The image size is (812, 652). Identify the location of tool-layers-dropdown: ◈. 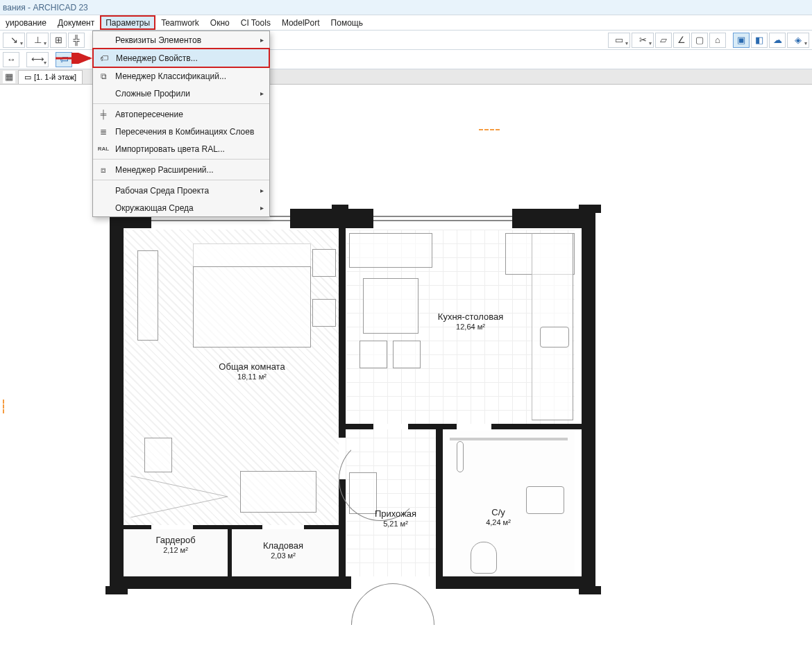
(798, 40).